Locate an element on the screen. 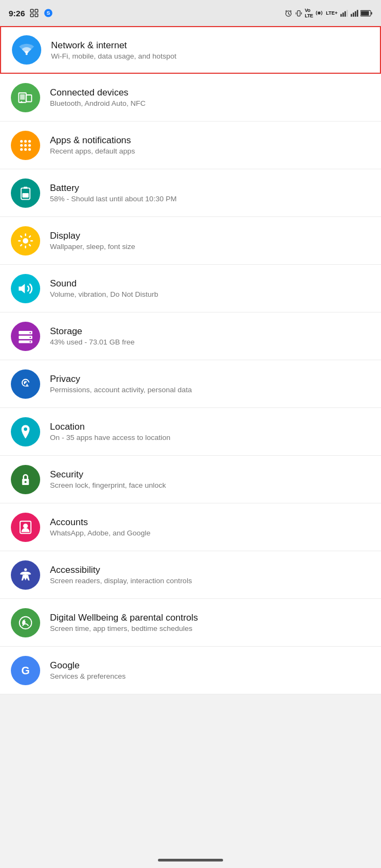 Image resolution: width=381 pixels, height=868 pixels. privacy-text: Privacy Permissions, account activity, p… is located at coordinates (210, 384).